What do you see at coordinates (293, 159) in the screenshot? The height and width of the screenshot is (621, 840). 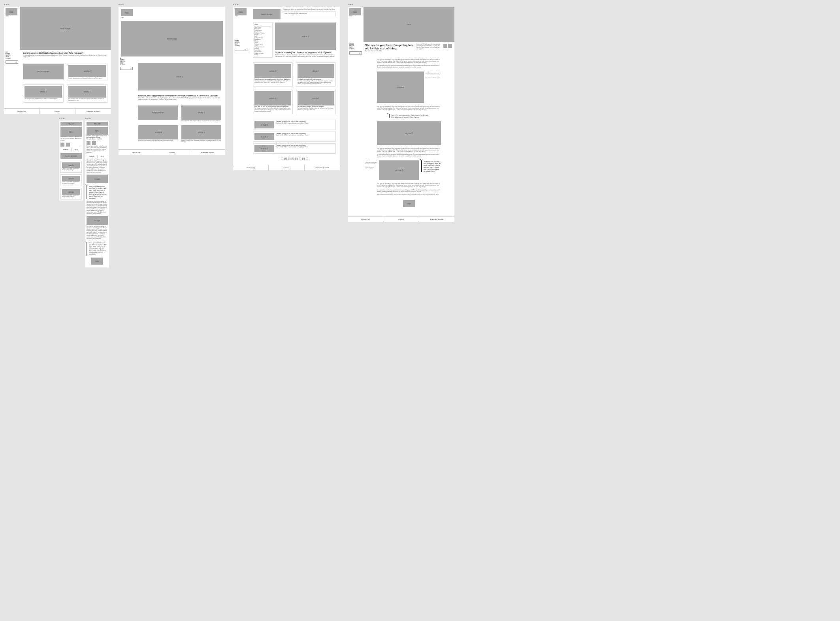 I see `page-3: 3` at bounding box center [293, 159].